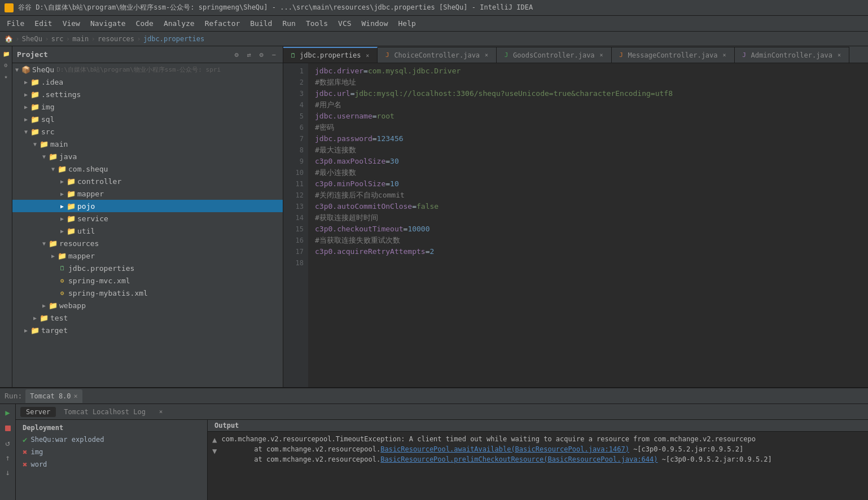  What do you see at coordinates (673, 55) in the screenshot?
I see `tab-label: MessageController.java` at bounding box center [673, 55].